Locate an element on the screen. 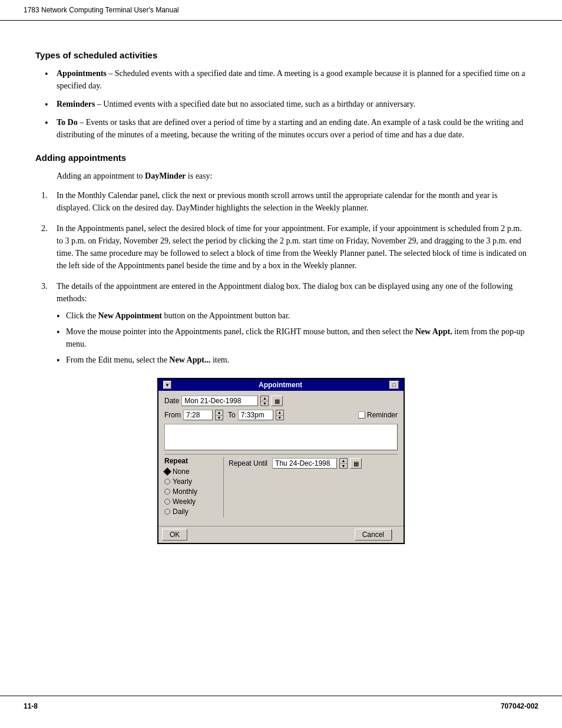 The image size is (562, 728). cancel-button: Cancel is located at coordinates (373, 535).